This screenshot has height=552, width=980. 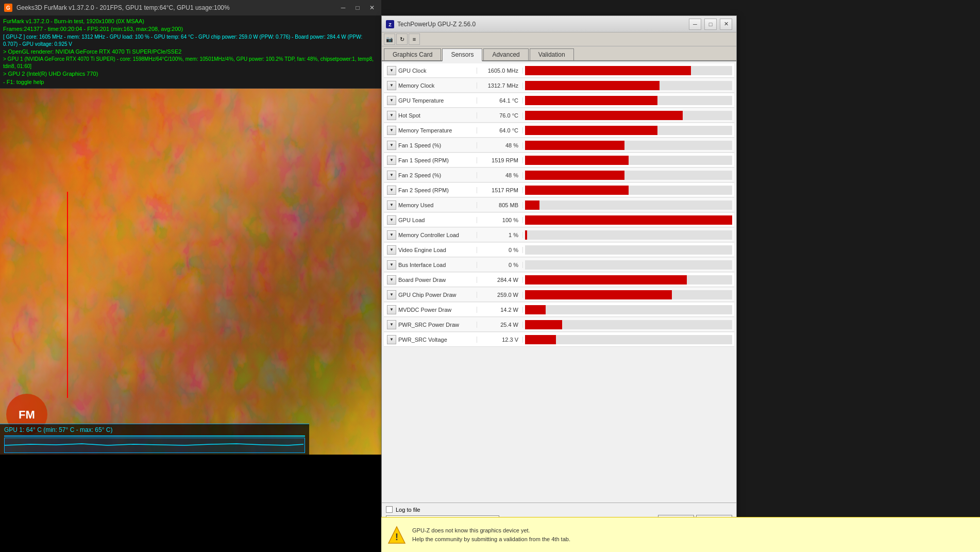 I want to click on sensor-row: ▼ Memory Controller Load 1 %, so click(x=559, y=235).